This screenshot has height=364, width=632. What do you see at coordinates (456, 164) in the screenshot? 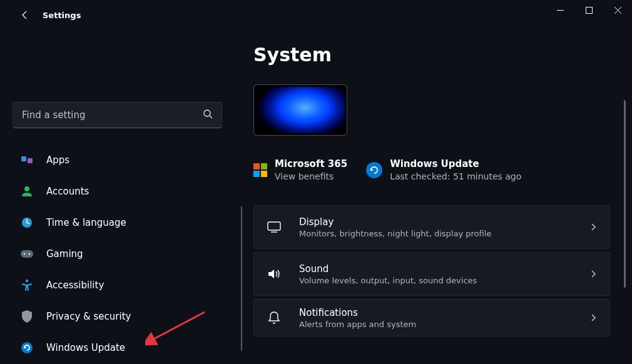
I see `update-title: Windows Update` at bounding box center [456, 164].